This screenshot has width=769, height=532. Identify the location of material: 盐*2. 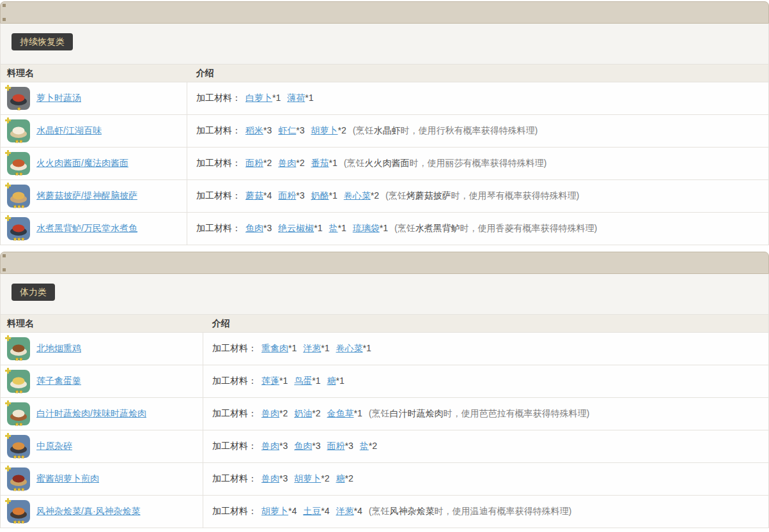
(368, 446).